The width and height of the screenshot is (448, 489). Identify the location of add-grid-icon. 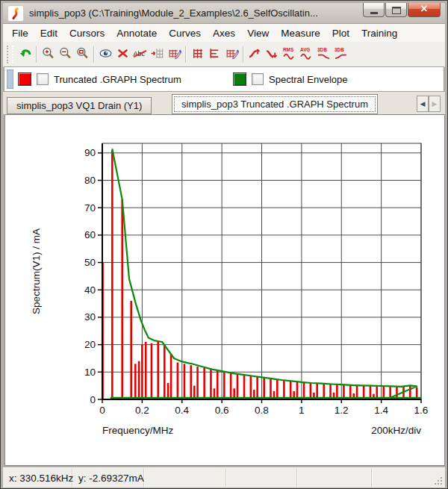
(197, 54).